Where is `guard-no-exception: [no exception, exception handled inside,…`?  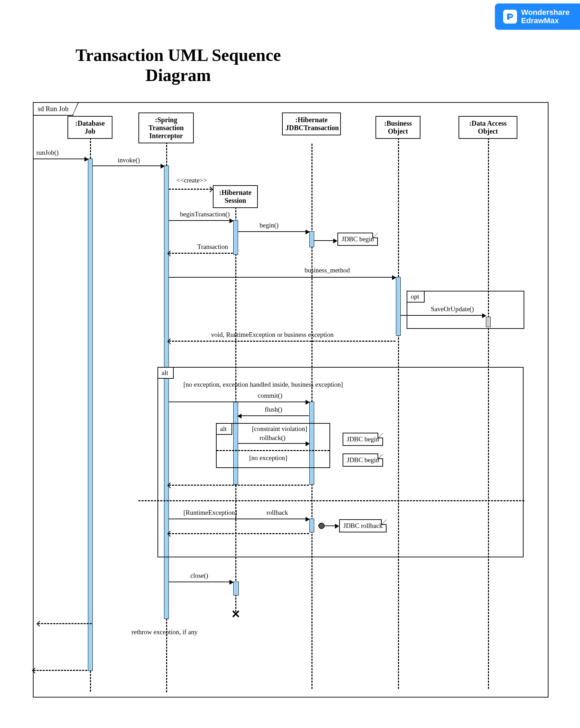
guard-no-exception: [no exception, exception handled inside,… is located at coordinates (263, 385).